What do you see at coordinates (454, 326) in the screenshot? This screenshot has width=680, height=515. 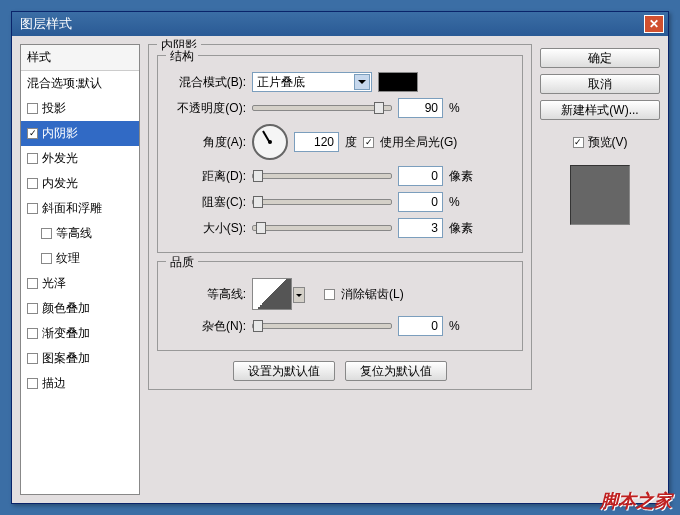 I see `noise-unit: %` at bounding box center [454, 326].